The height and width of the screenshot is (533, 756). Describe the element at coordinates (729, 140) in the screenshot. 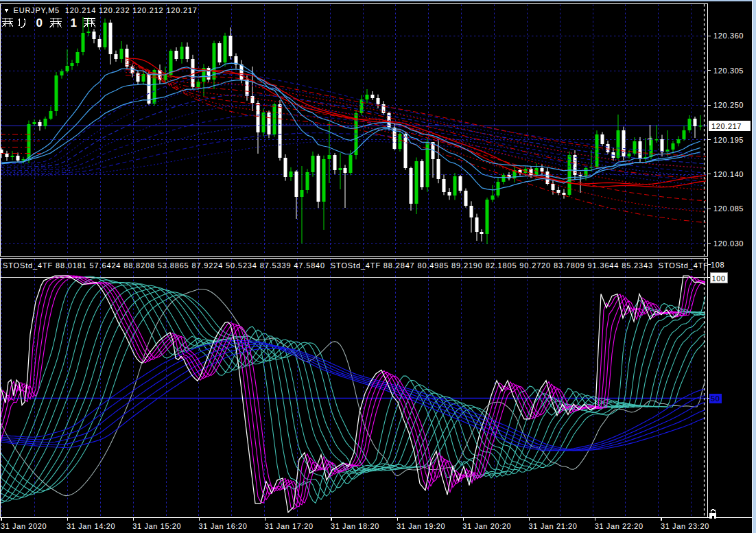

I see `svg-text: 120.195` at that location.